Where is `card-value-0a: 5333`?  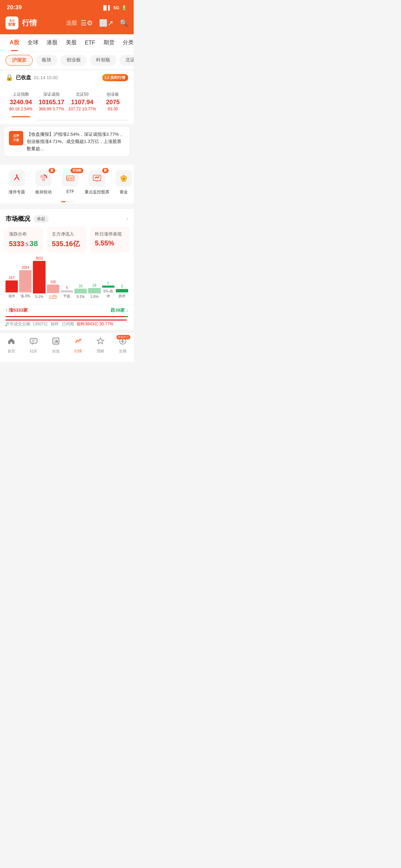 card-value-0a: 5333 is located at coordinates (16, 244).